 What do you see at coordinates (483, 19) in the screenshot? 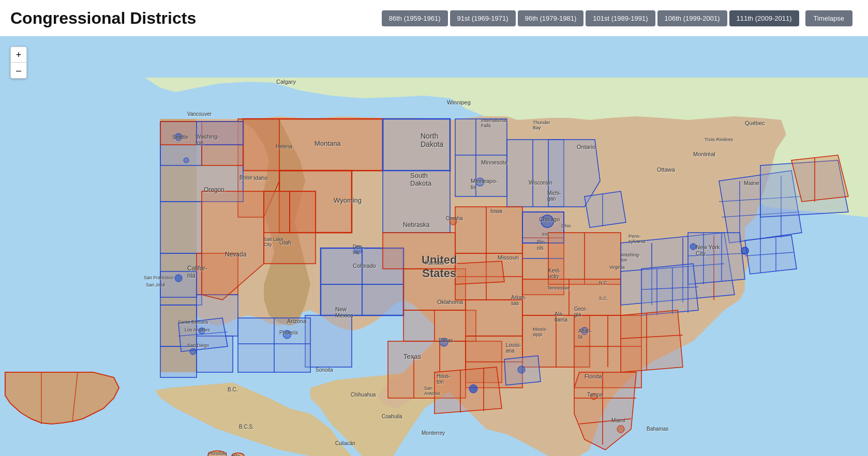
I see `tab-91st: 91st (1969-1971)` at bounding box center [483, 19].